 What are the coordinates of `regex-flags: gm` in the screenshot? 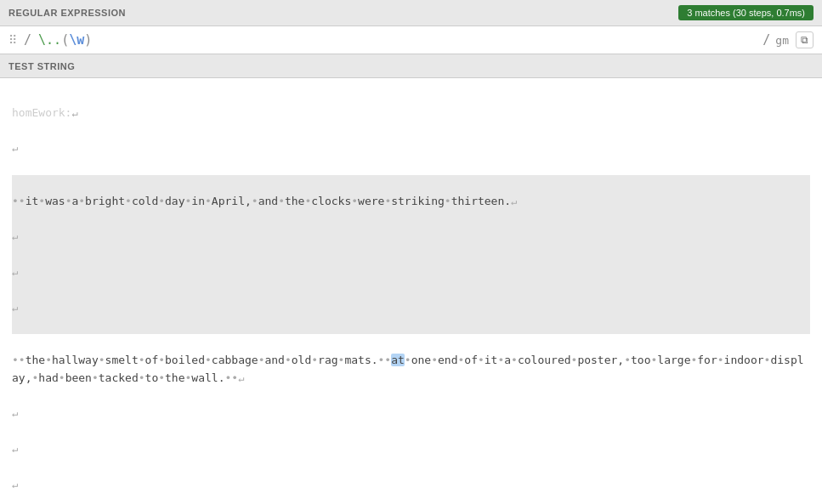 It's located at (782, 41).